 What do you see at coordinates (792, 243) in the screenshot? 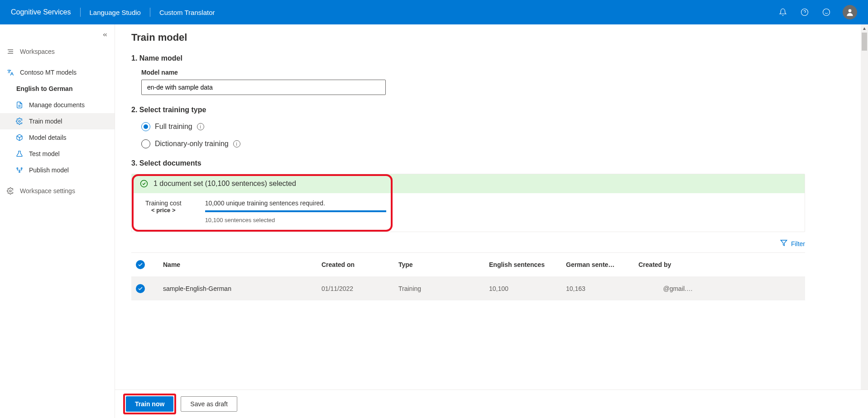
I see `filter-button: Filter` at bounding box center [792, 243].